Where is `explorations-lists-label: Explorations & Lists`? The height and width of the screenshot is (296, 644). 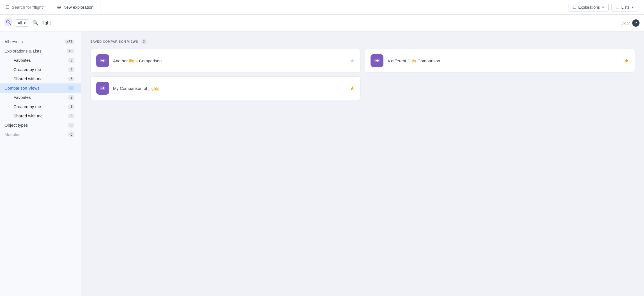 explorations-lists-label: Explorations & Lists is located at coordinates (23, 51).